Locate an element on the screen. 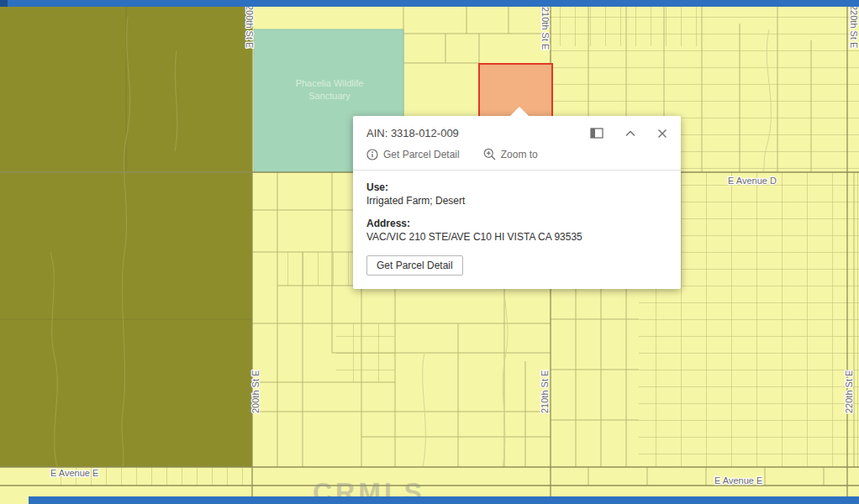  popup-actions: Get Parcel Detail Zoom to is located at coordinates (517, 158).